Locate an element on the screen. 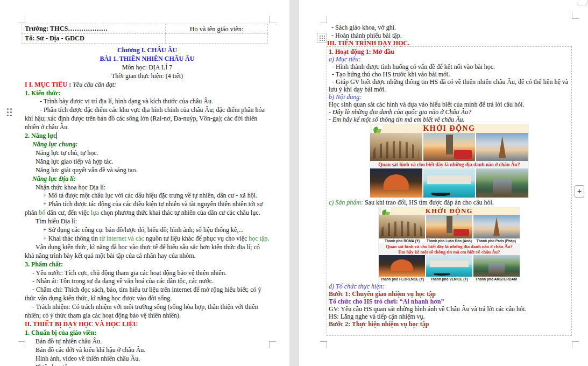 The width and height of the screenshot is (588, 366). paragraph: - Trình bày được vị trí địa lí, hình dạn… is located at coordinates (147, 102).